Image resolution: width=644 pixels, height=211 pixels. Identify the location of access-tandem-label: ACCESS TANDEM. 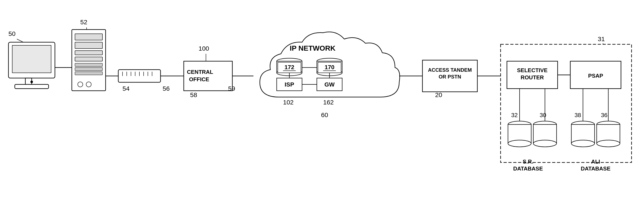
(450, 70).